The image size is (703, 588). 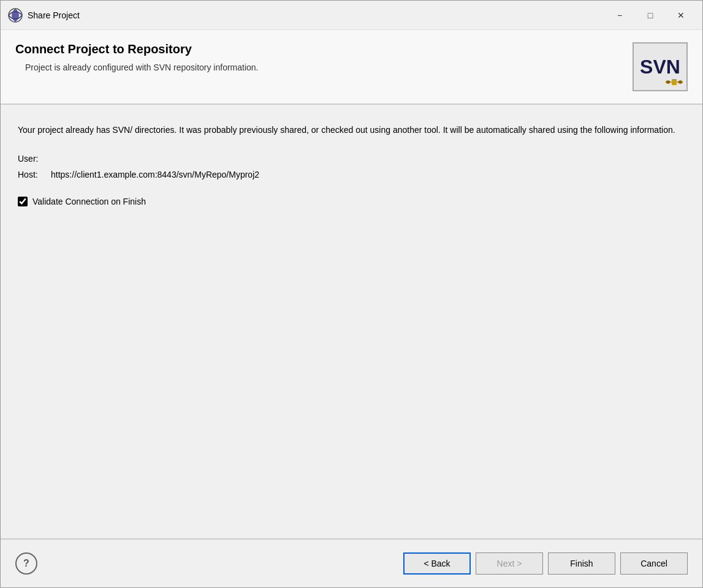 I want to click on back-button: < Back, so click(x=437, y=564).